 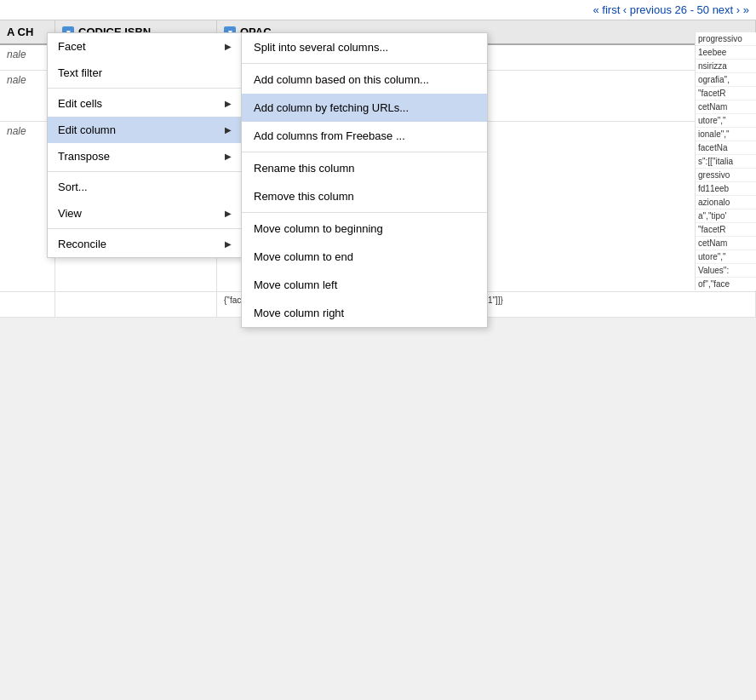 What do you see at coordinates (725, 203) in the screenshot?
I see `snippet-13: azionalo` at bounding box center [725, 203].